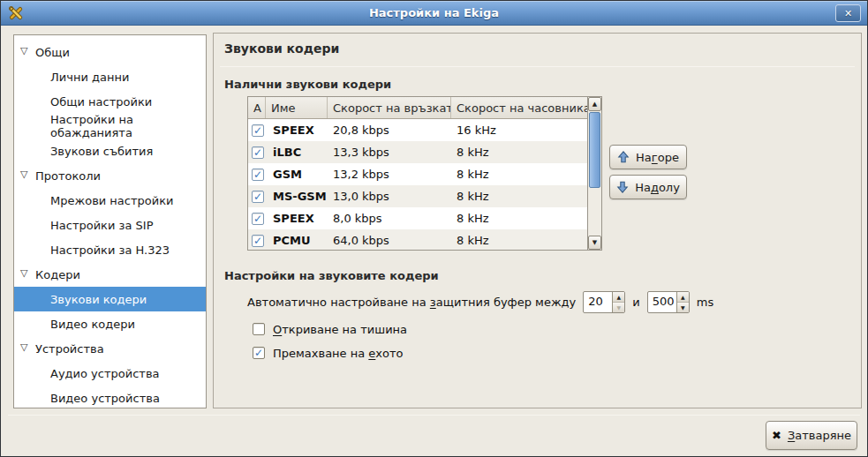 This screenshot has height=457, width=868. Describe the element at coordinates (819, 436) in the screenshot. I see `close-button-label: Затваряне` at that location.